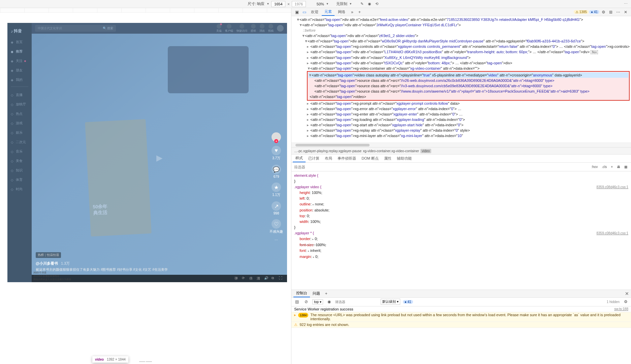 The width and height of the screenshot is (631, 364). What do you see at coordinates (441, 167) in the screenshot?
I see `styles-filter-input` at bounding box center [441, 167].